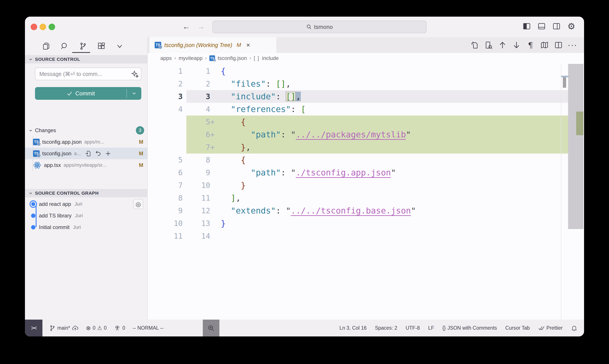 This screenshot has width=609, height=364. I want to click on vim-mode-indicator: -- NORMAL --, so click(148, 328).